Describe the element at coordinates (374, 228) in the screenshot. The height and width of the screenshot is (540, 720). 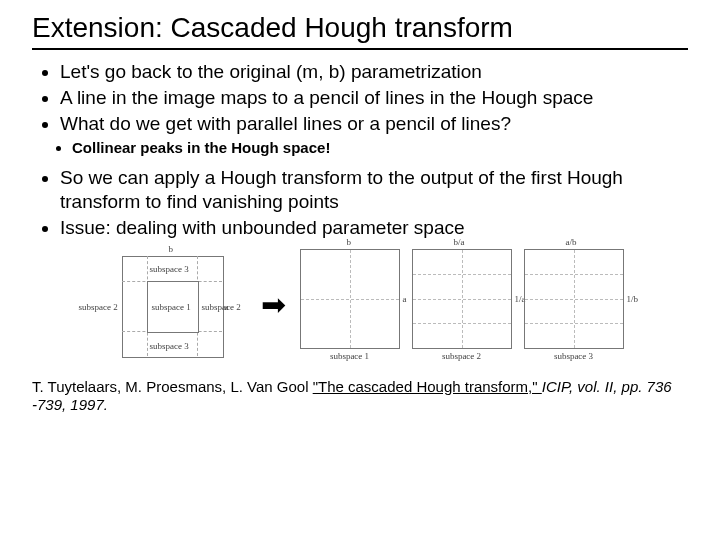
I see `bullet-5: Issue: dealing with unbounded parameter …` at that location.